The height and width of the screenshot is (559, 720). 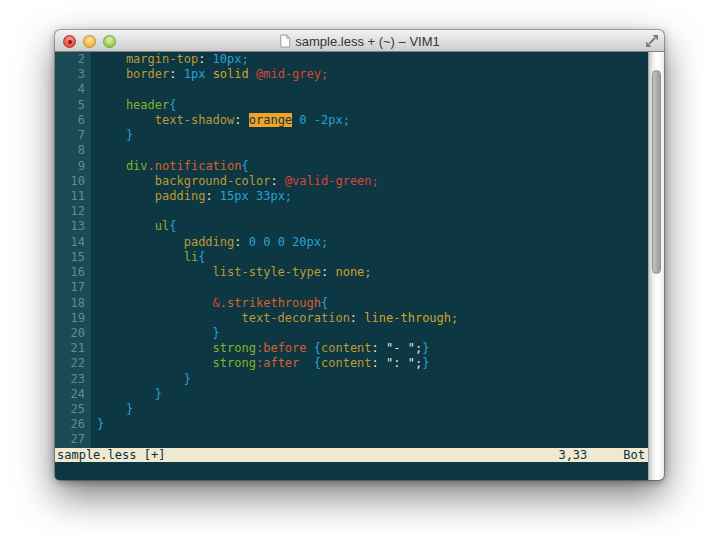 I want to click on line-number: 20, so click(x=73, y=334).